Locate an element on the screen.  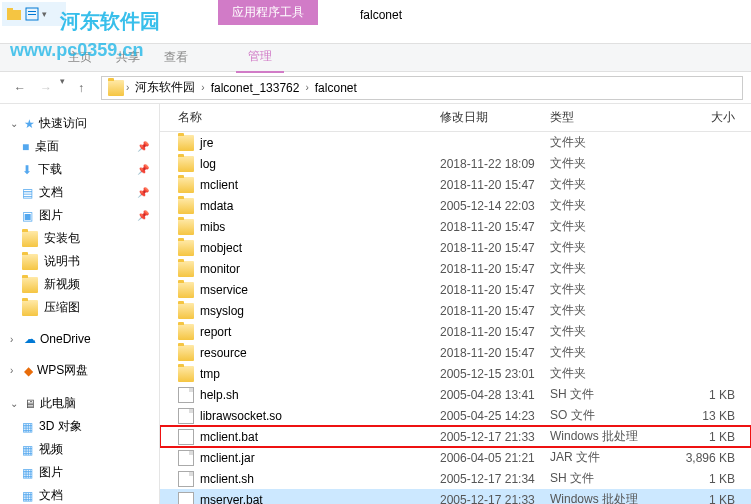
wps-header: › ◆ WPS网盘 is located at coordinates (80, 370).